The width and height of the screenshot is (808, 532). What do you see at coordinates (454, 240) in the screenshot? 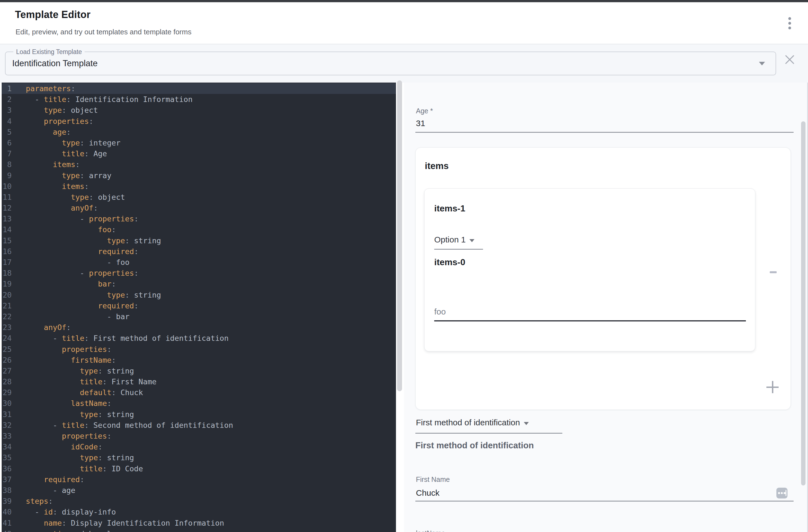
I see `option-select: Option 1` at bounding box center [454, 240].